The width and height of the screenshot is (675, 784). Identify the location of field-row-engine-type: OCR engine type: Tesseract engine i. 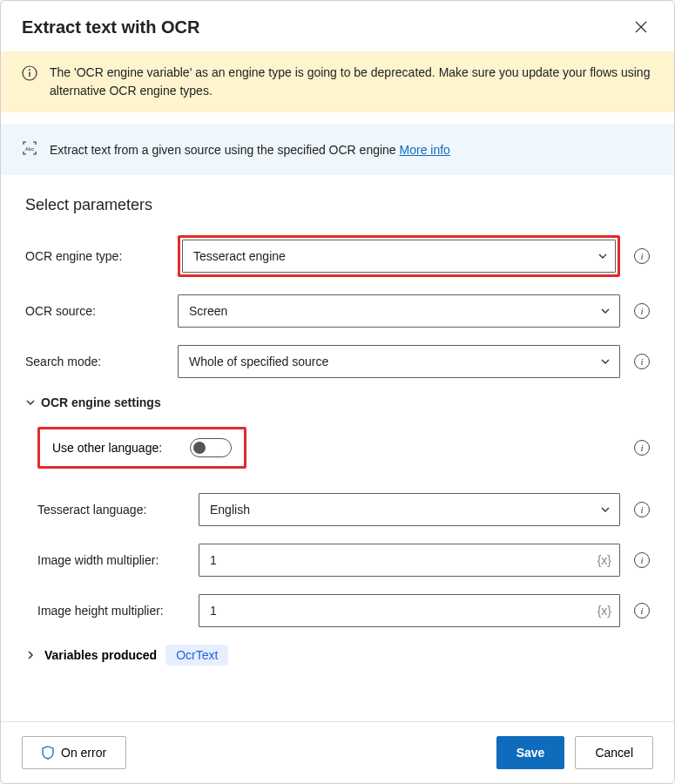
(338, 256).